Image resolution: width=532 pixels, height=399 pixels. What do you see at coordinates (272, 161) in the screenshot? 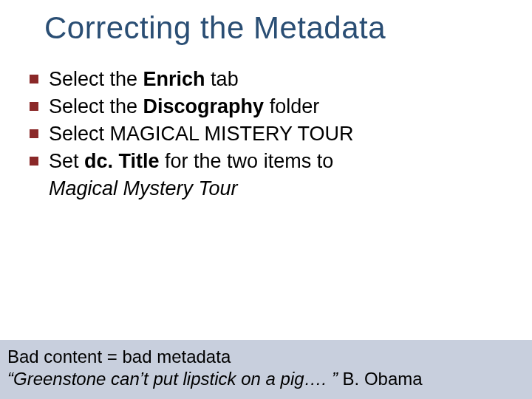
I see `bullet-text: Set dc. Title for the two items to` at bounding box center [272, 161].